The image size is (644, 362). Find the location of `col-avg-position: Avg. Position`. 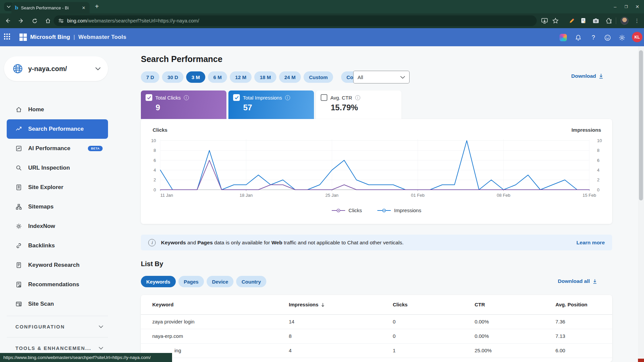

col-avg-position: Avg. Position is located at coordinates (584, 305).